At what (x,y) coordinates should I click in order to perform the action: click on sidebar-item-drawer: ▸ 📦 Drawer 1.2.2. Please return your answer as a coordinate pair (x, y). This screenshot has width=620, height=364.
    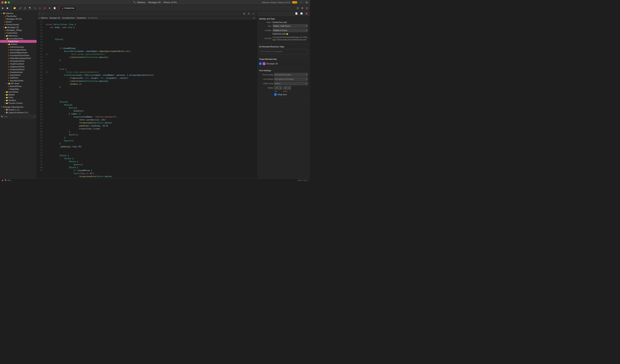
    Looking at the image, I should click on (18, 110).